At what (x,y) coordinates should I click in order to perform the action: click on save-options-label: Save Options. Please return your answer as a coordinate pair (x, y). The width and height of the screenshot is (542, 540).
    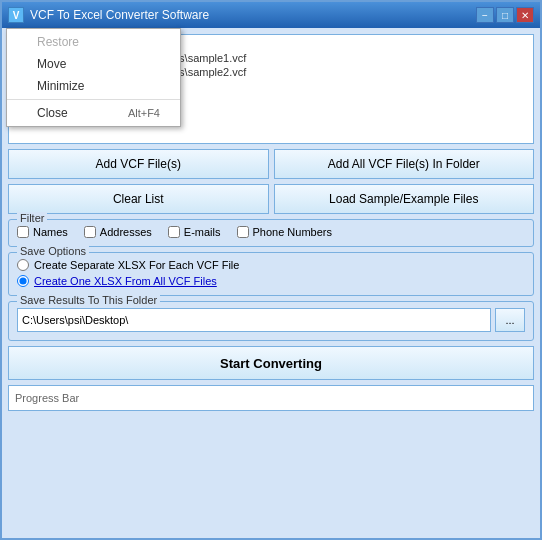
    Looking at the image, I should click on (53, 251).